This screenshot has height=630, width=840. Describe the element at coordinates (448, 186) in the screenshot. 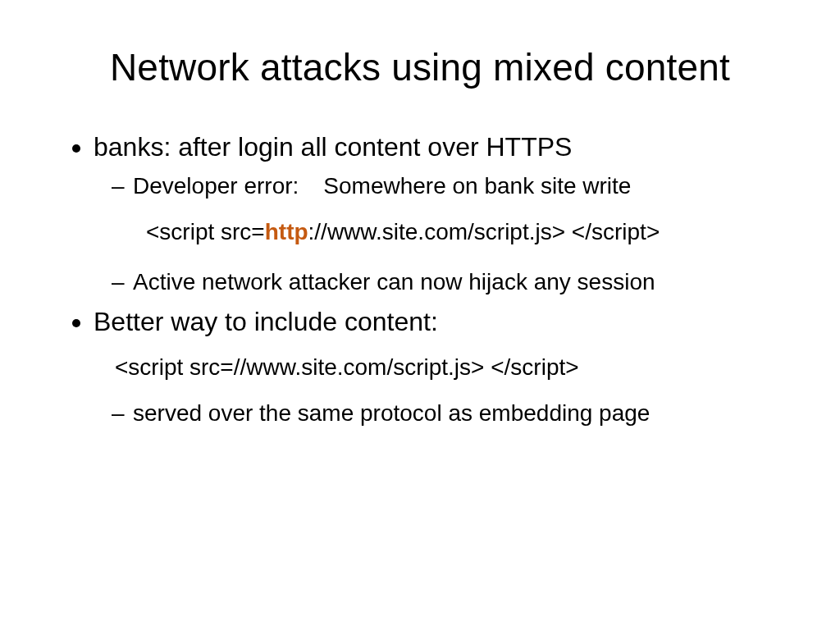

I see `bullet-1-sub-1: Developer error:Somewhere on bank site w…` at that location.